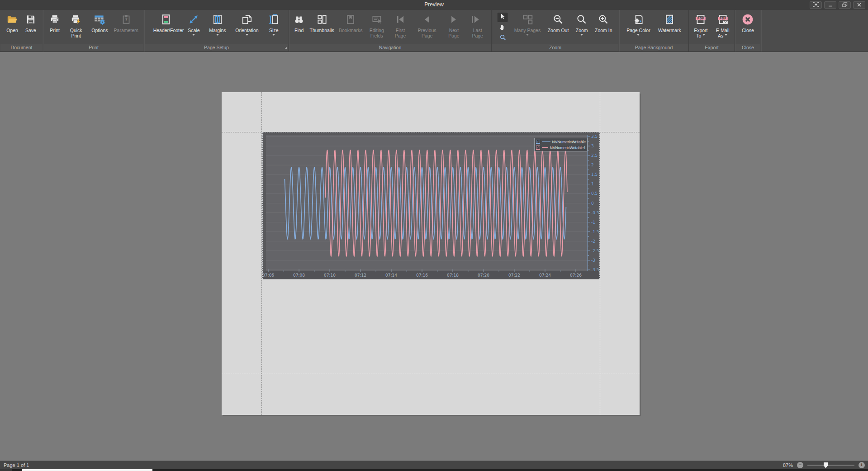 This screenshot has width=868, height=471. I want to click on margin-line-right, so click(600, 254).